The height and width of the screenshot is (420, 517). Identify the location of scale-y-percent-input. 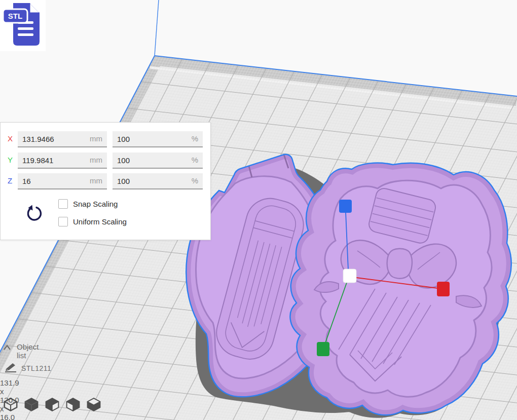
(158, 160).